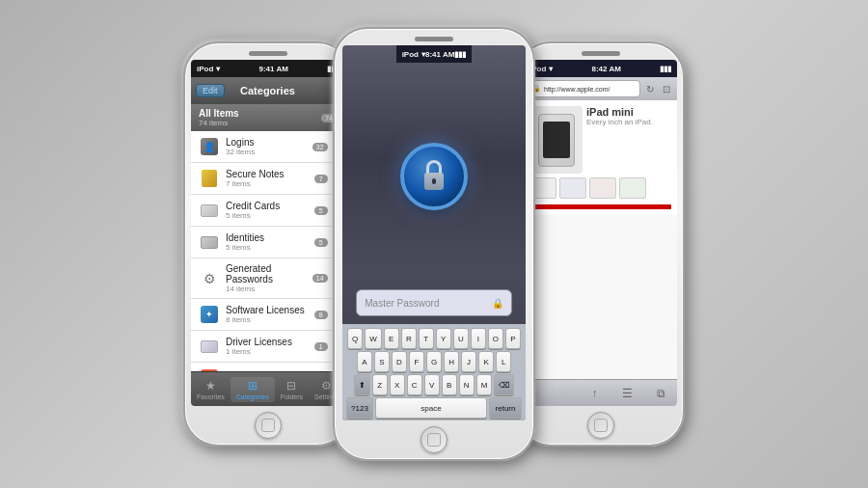 This screenshot has height=488, width=868. What do you see at coordinates (267, 247) in the screenshot?
I see `identities-count: 5 items` at bounding box center [267, 247].